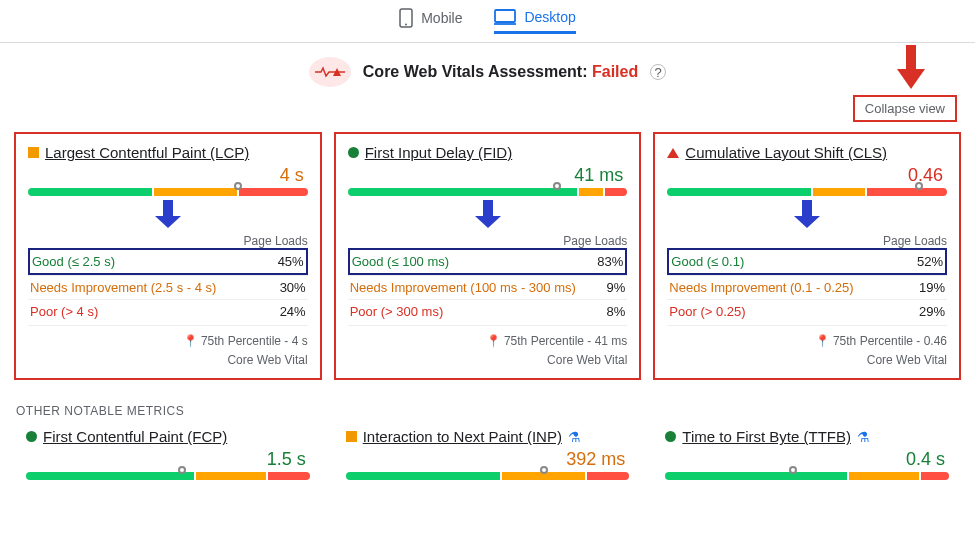 This screenshot has width=975, height=543. Describe the element at coordinates (911, 67) in the screenshot. I see `annotation-red-arrow-icon` at that location.